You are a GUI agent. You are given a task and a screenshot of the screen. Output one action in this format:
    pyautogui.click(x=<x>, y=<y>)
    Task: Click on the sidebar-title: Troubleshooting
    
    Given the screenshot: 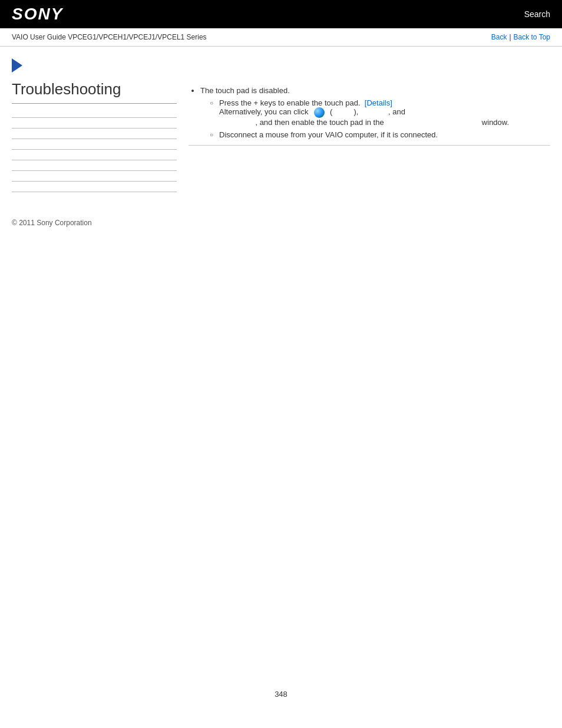 What is the action you would take?
    pyautogui.click(x=94, y=92)
    